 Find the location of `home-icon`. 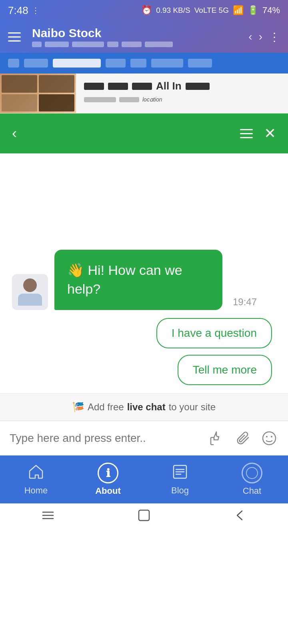

home-icon is located at coordinates (36, 473).